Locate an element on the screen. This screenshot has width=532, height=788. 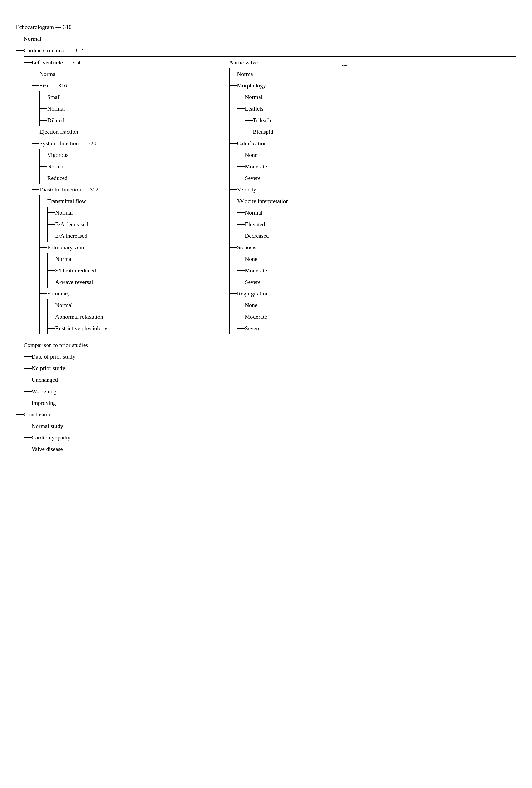
node-echocardiogram-normal: Normal is located at coordinates (267, 39).